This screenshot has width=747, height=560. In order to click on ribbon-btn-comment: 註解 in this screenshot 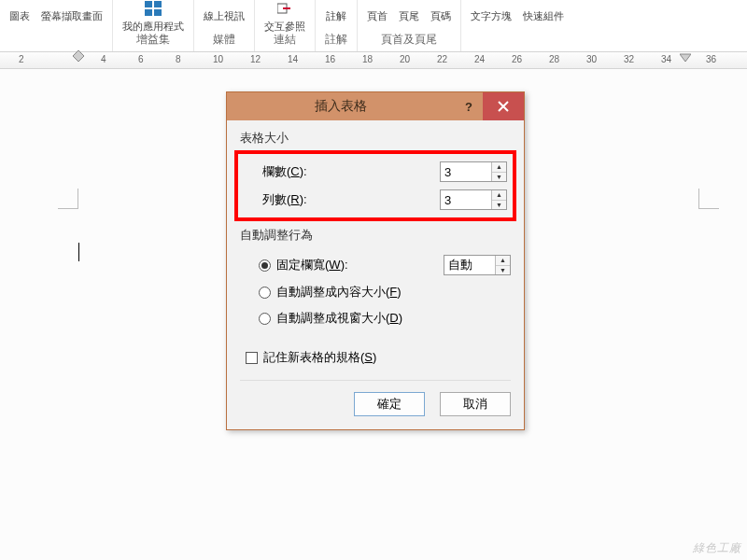, I will do `click(336, 17)`.